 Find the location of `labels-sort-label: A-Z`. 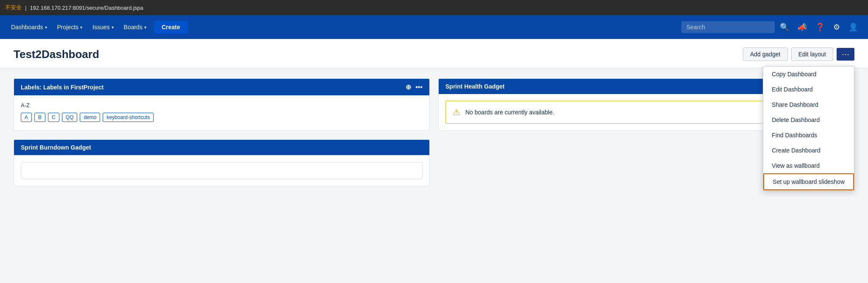

labels-sort-label: A-Z is located at coordinates (221, 105).